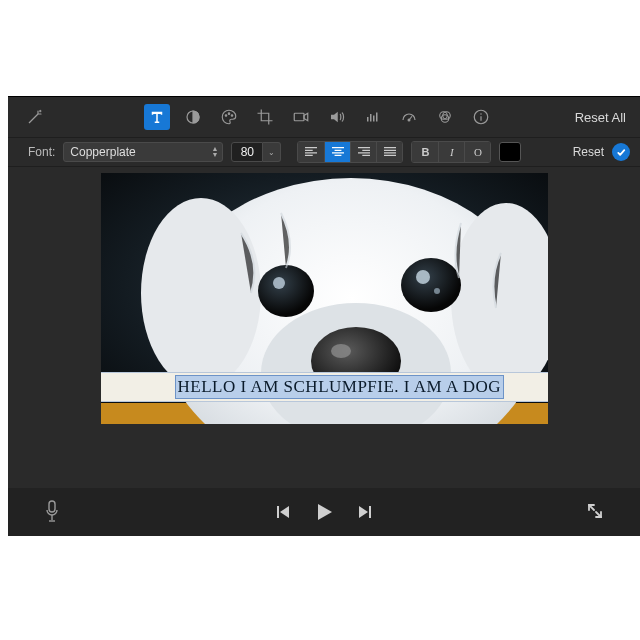  What do you see at coordinates (143, 152) in the screenshot?
I see `font-family-dropdown: Copperplate ▲▼` at bounding box center [143, 152].